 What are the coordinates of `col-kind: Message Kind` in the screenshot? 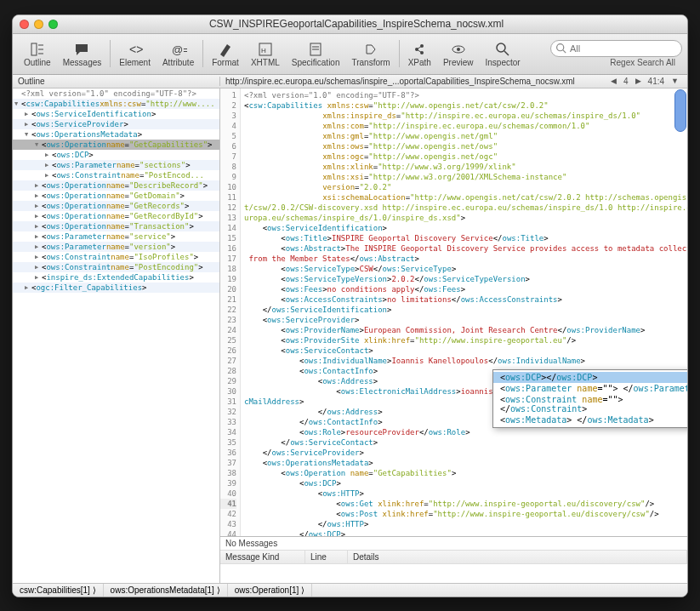 It's located at (263, 557).